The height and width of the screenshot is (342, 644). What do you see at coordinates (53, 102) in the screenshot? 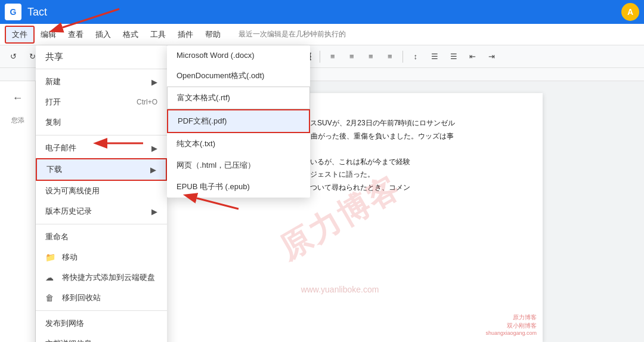
I see `file-menu-open-label: 打开` at bounding box center [53, 102].